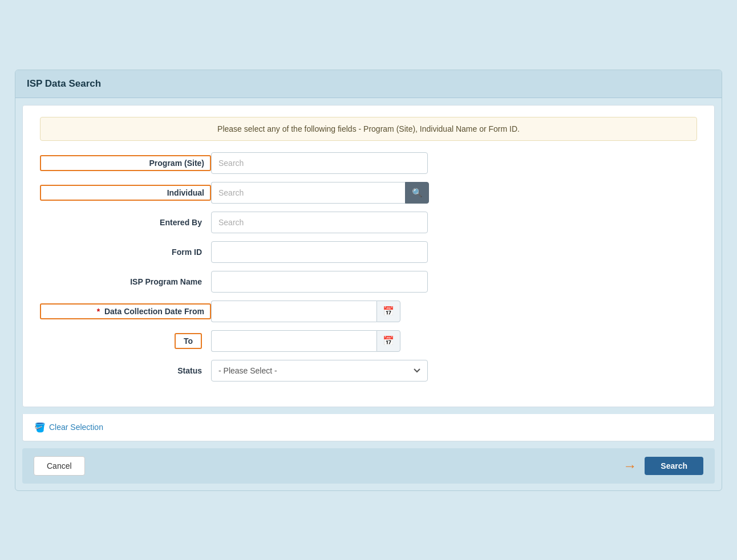  I want to click on status-select: - Please Select - Active Inactive Pendin…, so click(319, 371).